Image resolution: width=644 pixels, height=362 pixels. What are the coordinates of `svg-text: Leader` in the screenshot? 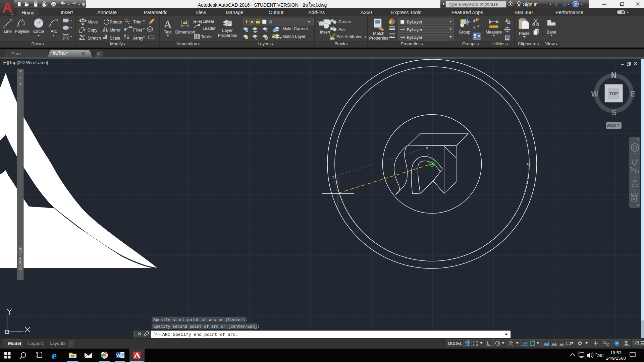 It's located at (209, 28).